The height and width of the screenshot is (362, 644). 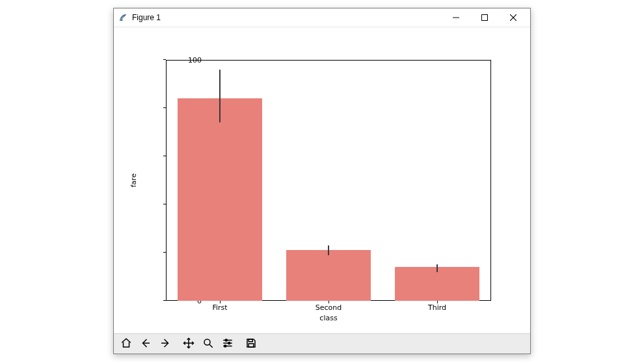 I want to click on titlebar: Figure 1, so click(x=322, y=18).